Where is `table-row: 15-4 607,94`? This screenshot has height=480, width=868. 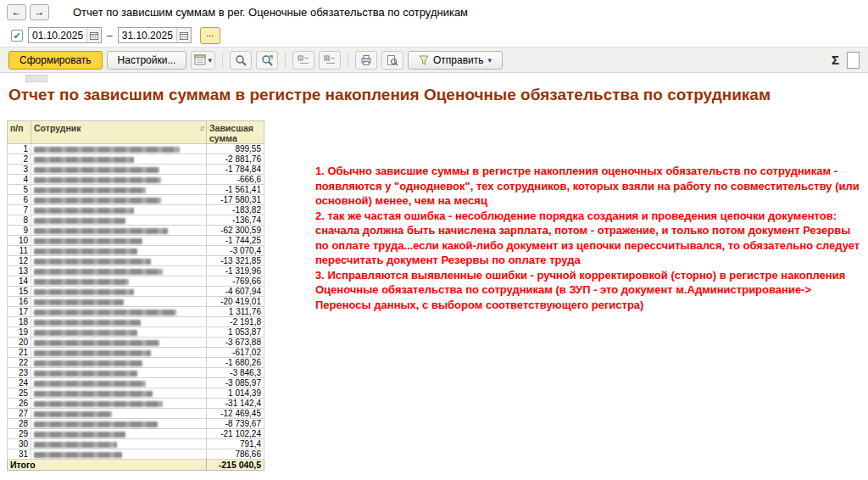
table-row: 15-4 607,94 is located at coordinates (136, 292).